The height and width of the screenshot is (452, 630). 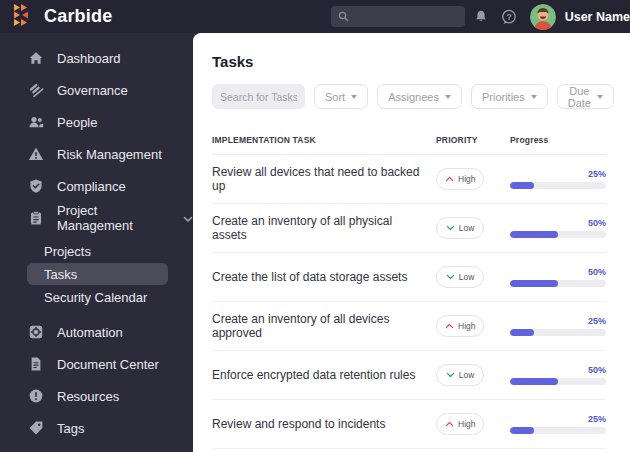 What do you see at coordinates (92, 17) in the screenshot?
I see `brand-logo: Carbide` at bounding box center [92, 17].